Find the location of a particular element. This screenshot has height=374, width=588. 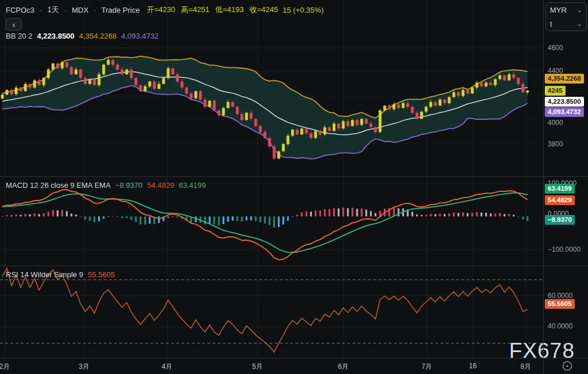

time-axis-label: 7月 is located at coordinates (427, 367).